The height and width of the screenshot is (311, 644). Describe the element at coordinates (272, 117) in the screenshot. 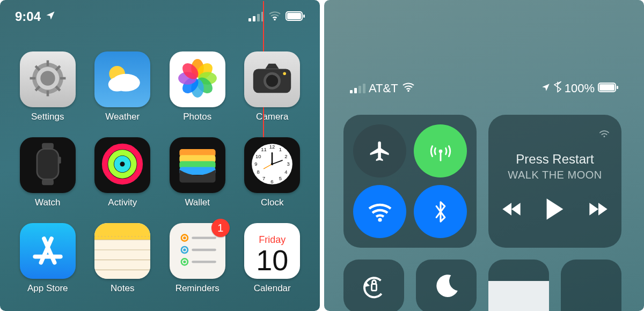

I see `app-label: Camera` at that location.